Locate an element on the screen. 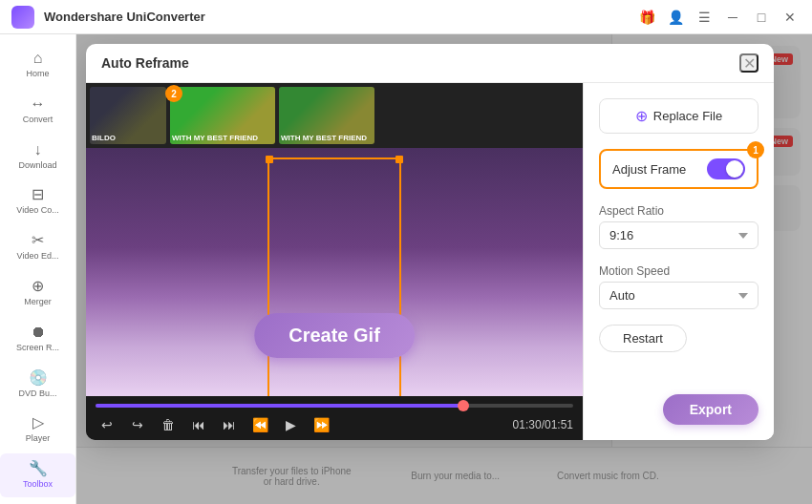 The image size is (812, 504). progress-track is located at coordinates (334, 406).